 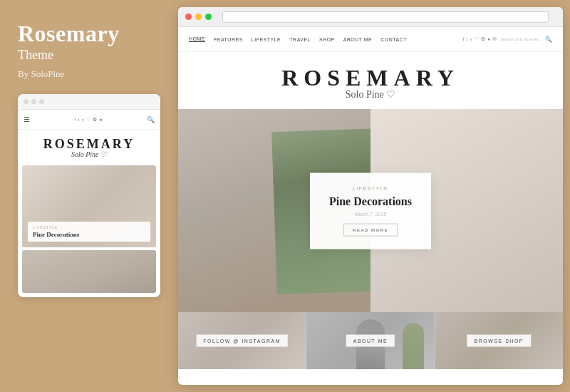 What do you see at coordinates (370, 341) in the screenshot?
I see `bottom-row: FOLLOW @ INSTAGRAM ABOUT ME BROWSE SHOP` at bounding box center [370, 341].